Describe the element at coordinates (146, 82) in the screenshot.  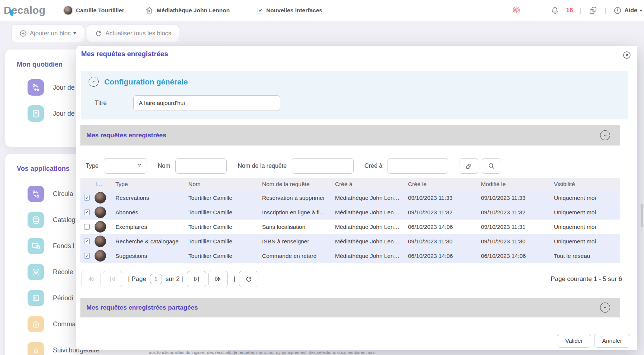
I see `config-section-title: Configuration générale` at that location.